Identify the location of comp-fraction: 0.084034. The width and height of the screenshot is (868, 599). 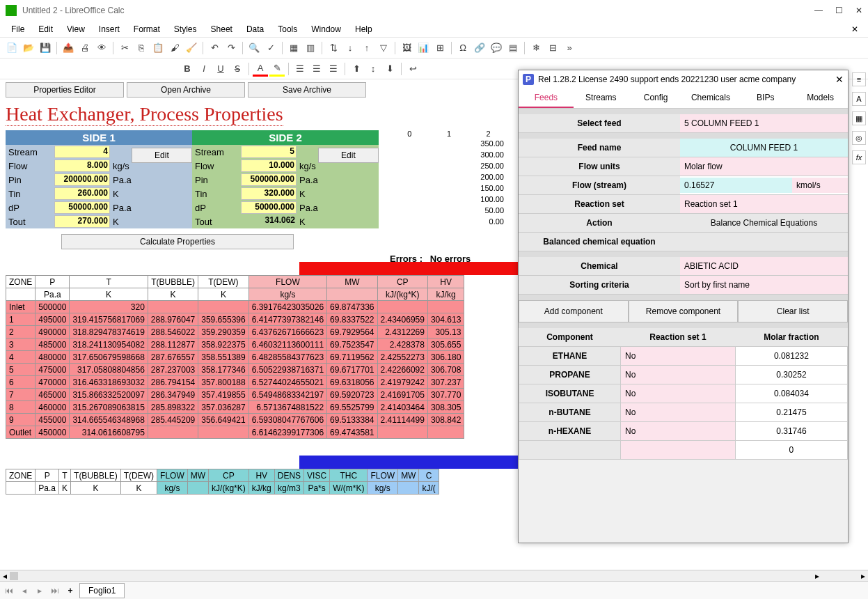
(791, 394).